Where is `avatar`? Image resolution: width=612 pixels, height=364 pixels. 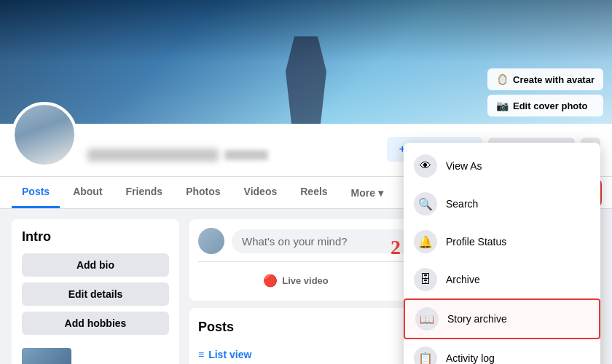 avatar is located at coordinates (44, 135).